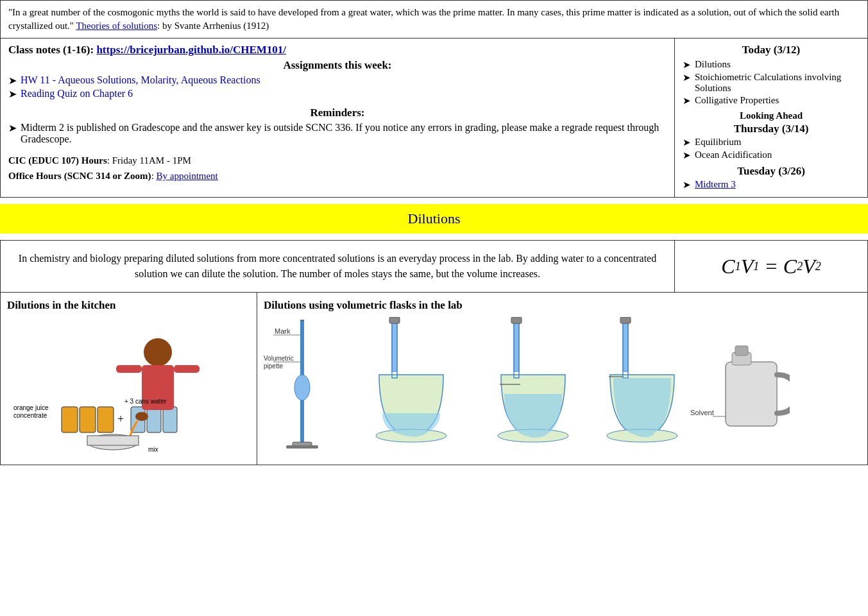  What do you see at coordinates (434, 219) in the screenshot?
I see `dilutions-banner: Dilutions` at bounding box center [434, 219].